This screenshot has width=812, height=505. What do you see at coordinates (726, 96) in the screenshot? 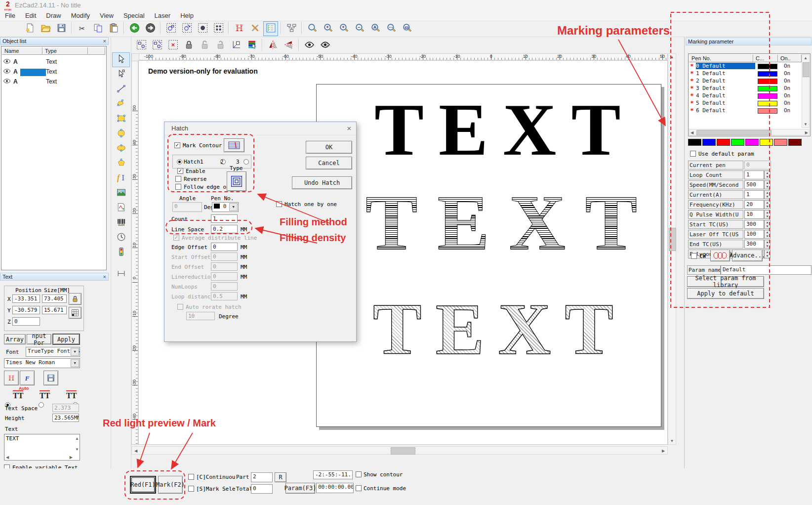
I see `pen-name: 4 Default` at bounding box center [726, 96].